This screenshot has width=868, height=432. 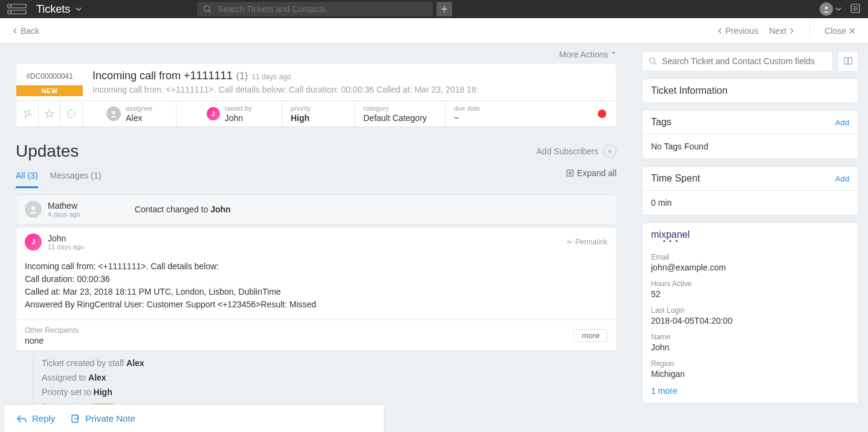 I want to click on library-icon, so click(x=855, y=10).